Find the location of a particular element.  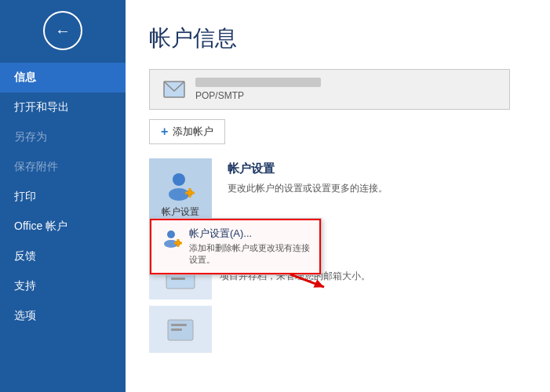

settings-title: 帐户设置 is located at coordinates (377, 169).